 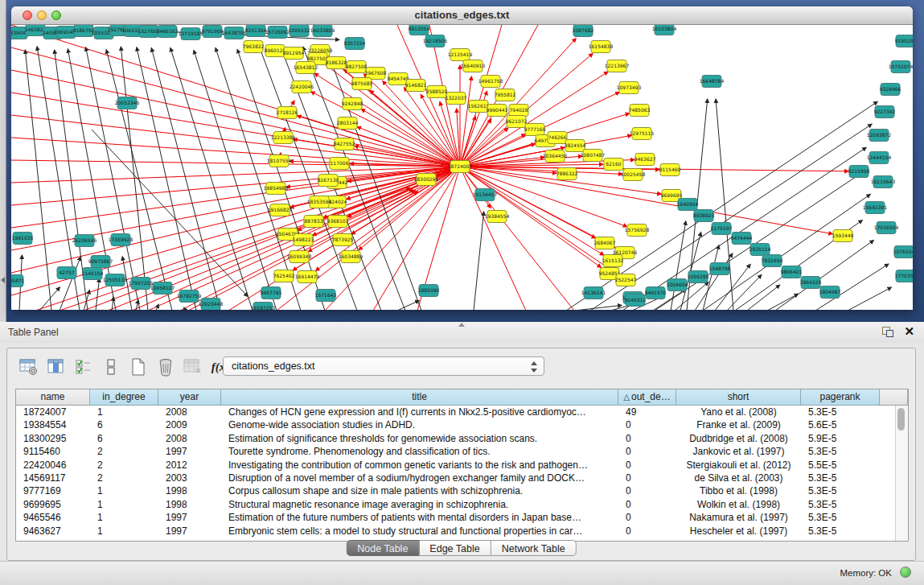 What do you see at coordinates (593, 293) in the screenshot?
I see `network-node: 14136141` at bounding box center [593, 293].